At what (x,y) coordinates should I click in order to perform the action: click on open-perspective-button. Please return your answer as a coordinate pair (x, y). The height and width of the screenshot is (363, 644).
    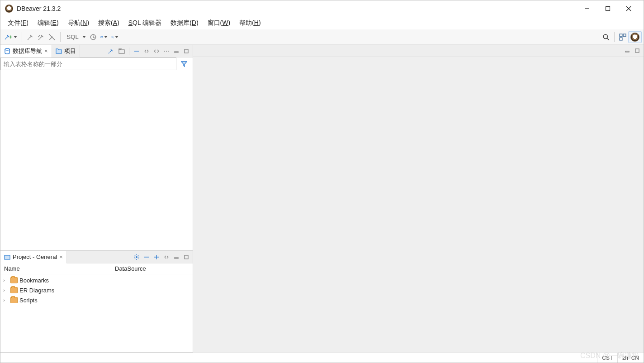
    Looking at the image, I should click on (623, 37).